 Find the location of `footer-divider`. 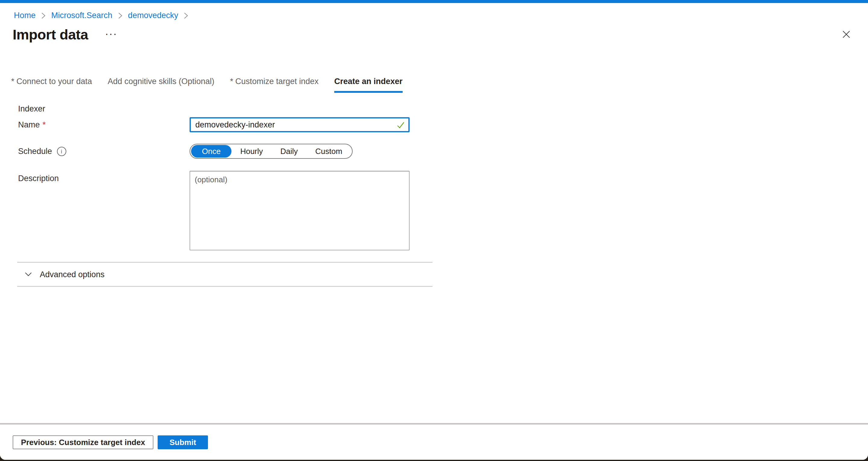

footer-divider is located at coordinates (434, 424).